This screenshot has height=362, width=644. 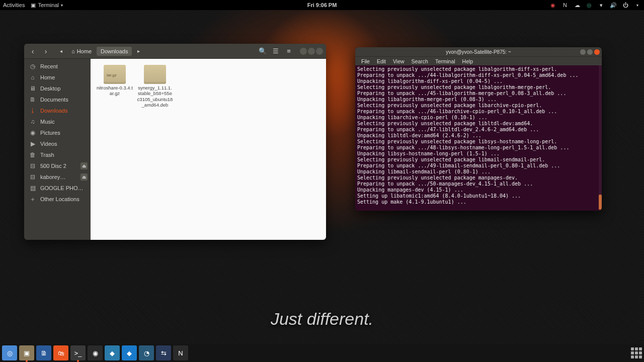 I want to click on disk-500-icon: ⊟, so click(x=33, y=166).